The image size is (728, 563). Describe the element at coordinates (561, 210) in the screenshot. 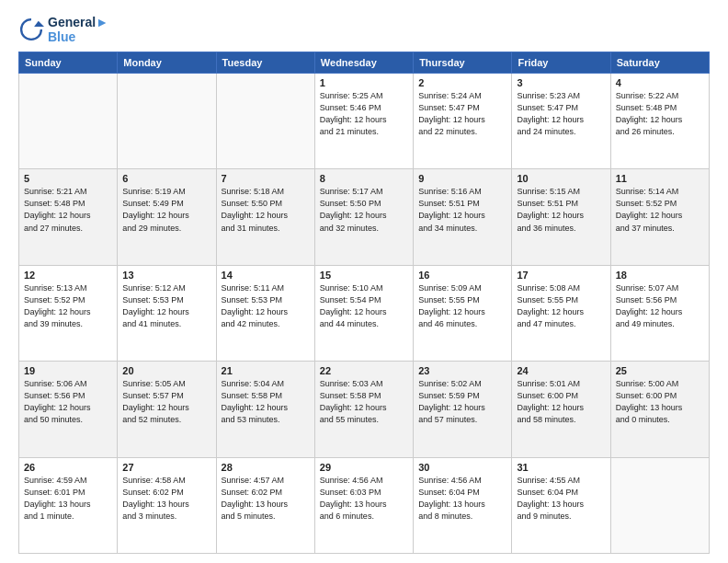

I see `day-info: Sunrise: 5:15 AM Sunset: 5:51 PM Dayligh…` at that location.